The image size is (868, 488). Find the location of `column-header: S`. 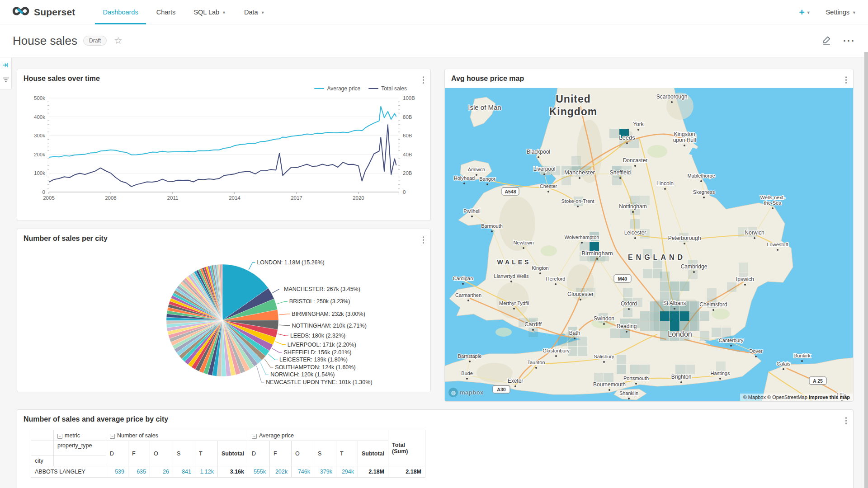

column-header: S is located at coordinates (326, 454).